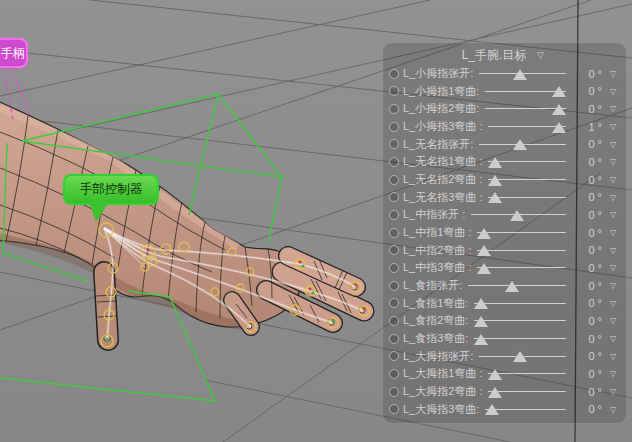  What do you see at coordinates (587, 127) in the screenshot?
I see `slider-value: 1 °` at bounding box center [587, 127].